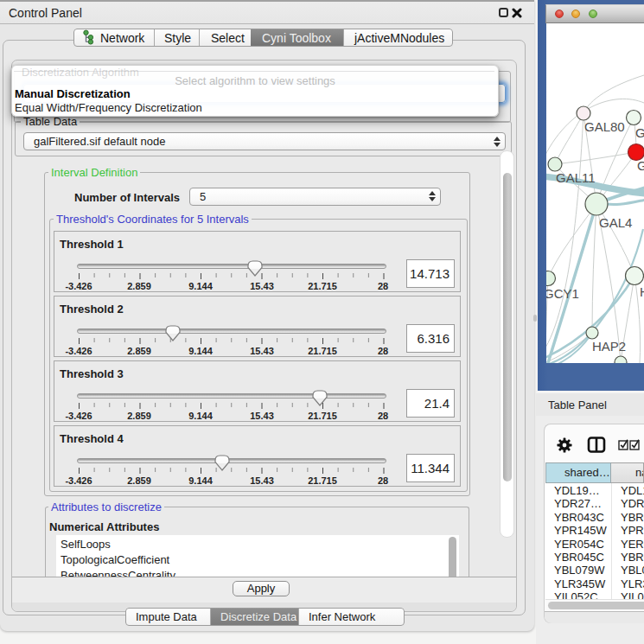 This screenshot has height=644, width=644. What do you see at coordinates (640, 133) in the screenshot?
I see `svg-text: GA` at bounding box center [640, 133].